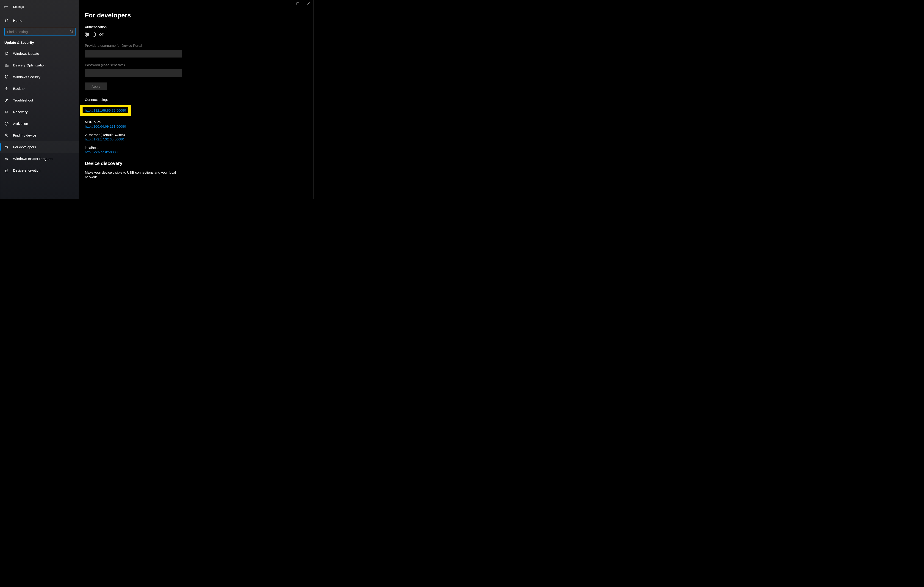 Image resolution: width=924 pixels, height=587 pixels. What do you see at coordinates (40, 170) in the screenshot?
I see `sidebar-item-device-encryption: Device encryption` at bounding box center [40, 170].